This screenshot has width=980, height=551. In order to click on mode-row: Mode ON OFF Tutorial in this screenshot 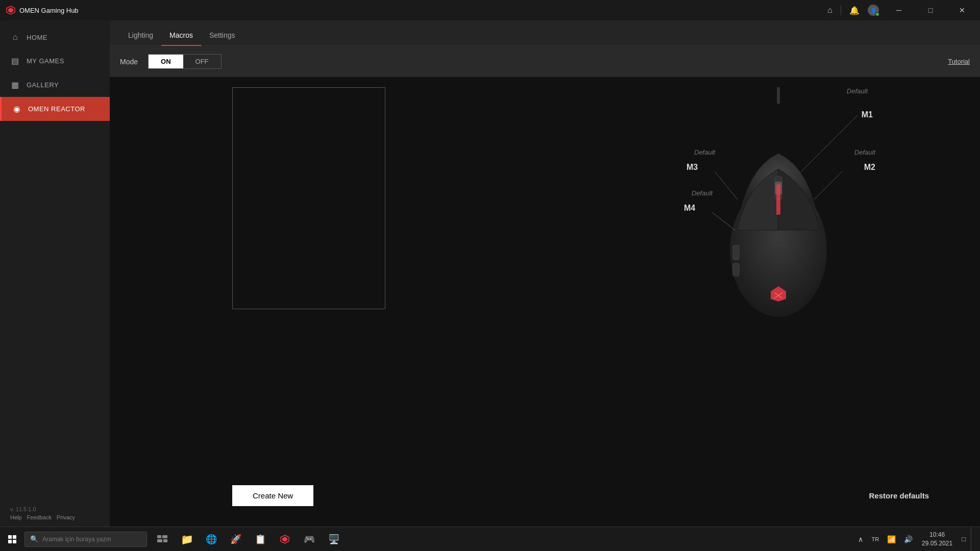, I will do `click(545, 61)`.